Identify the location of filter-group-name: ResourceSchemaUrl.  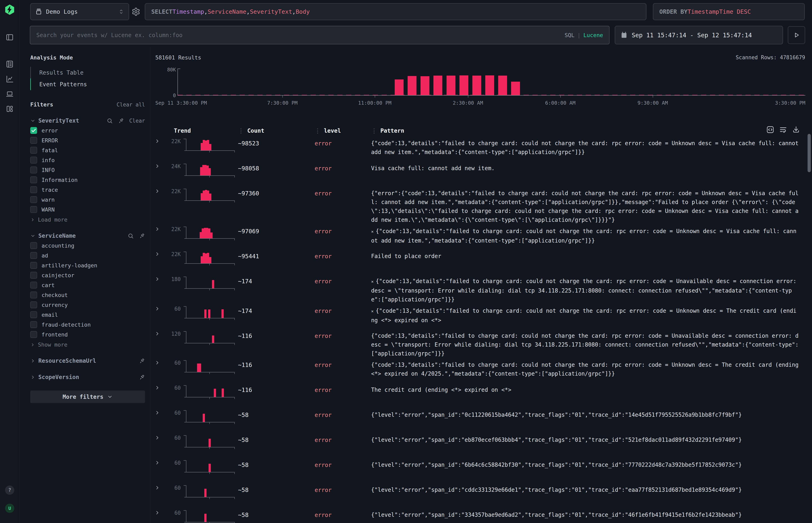
(67, 361).